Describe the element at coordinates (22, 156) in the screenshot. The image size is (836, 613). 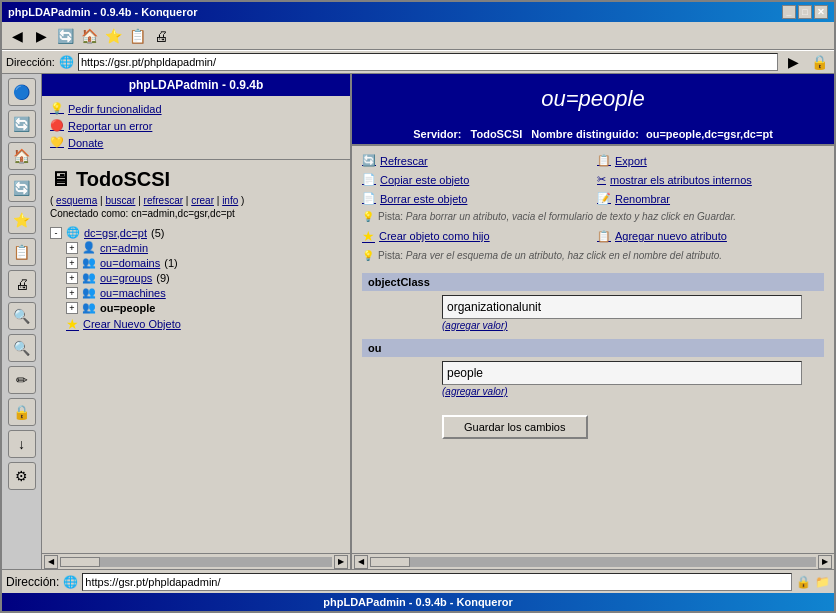
I see `side-nav-button-3: 🏠` at that location.